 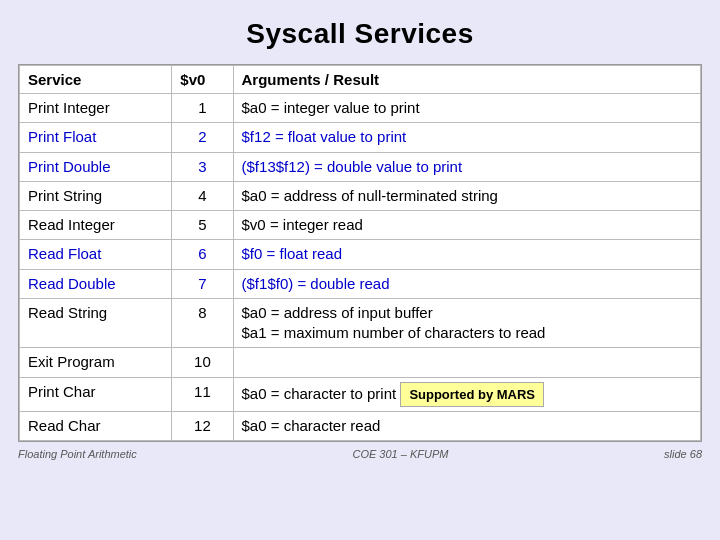 I want to click on table-header-row: Service $v0 Arguments / Result, so click(x=360, y=80).